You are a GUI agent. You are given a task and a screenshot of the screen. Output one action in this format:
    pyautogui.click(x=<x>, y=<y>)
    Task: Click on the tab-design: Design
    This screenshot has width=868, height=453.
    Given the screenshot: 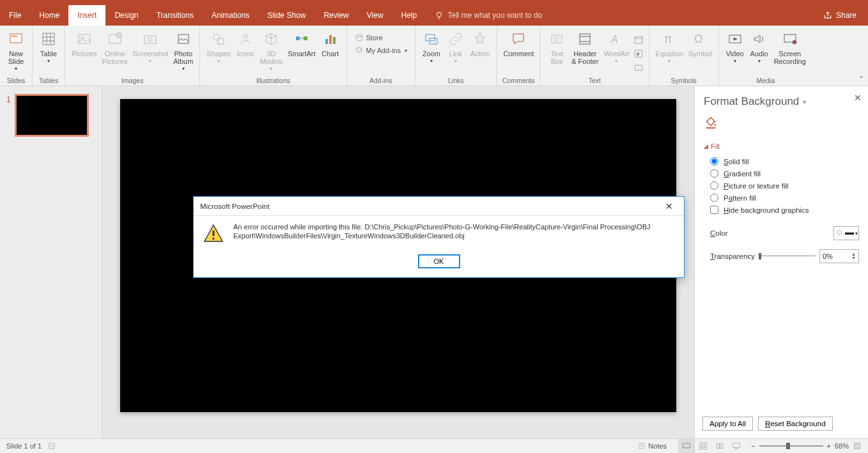 What is the action you would take?
    pyautogui.click(x=127, y=15)
    